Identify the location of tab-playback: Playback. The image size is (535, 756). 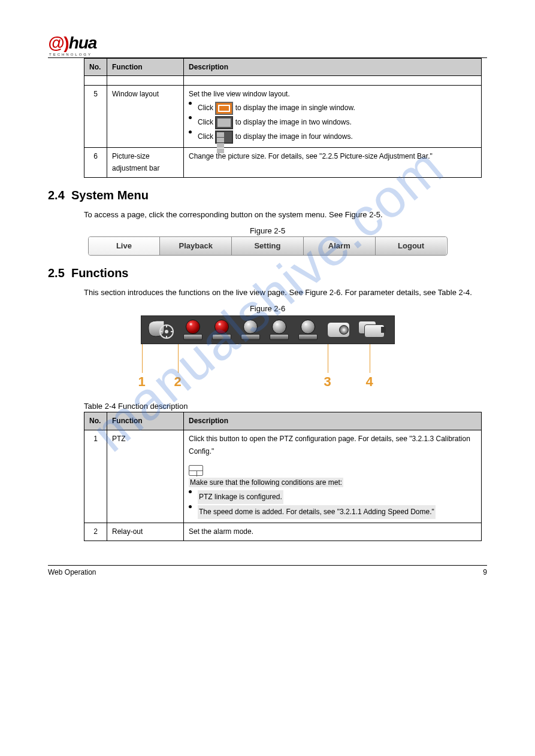
(196, 246).